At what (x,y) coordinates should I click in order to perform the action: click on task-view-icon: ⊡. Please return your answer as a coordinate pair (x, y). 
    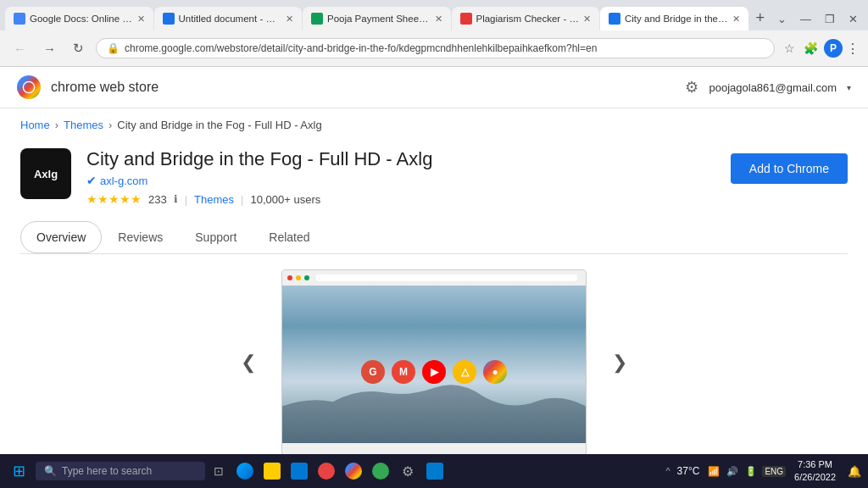
    Looking at the image, I should click on (219, 471).